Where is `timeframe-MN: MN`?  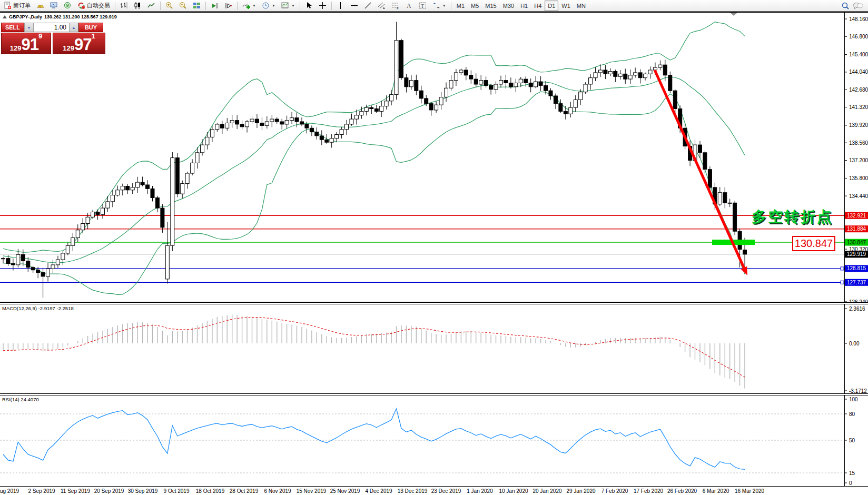 timeframe-MN: MN is located at coordinates (581, 6).